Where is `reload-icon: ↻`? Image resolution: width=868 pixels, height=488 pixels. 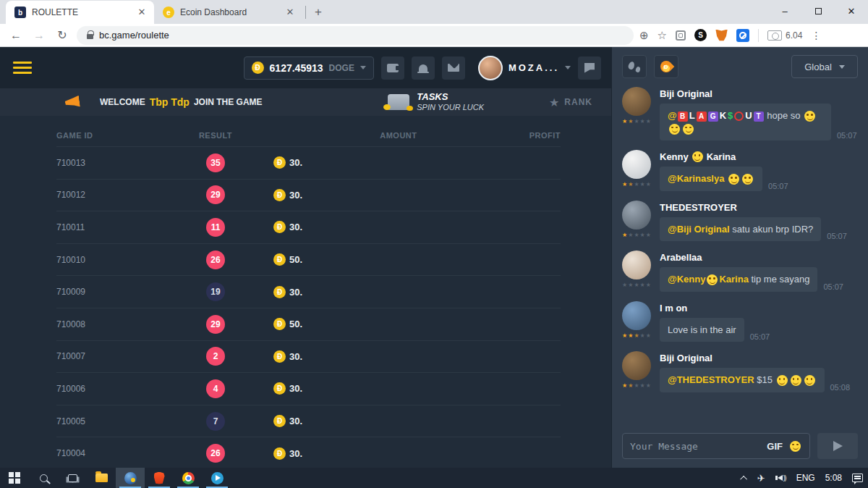
reload-icon: ↻ is located at coordinates (62, 35).